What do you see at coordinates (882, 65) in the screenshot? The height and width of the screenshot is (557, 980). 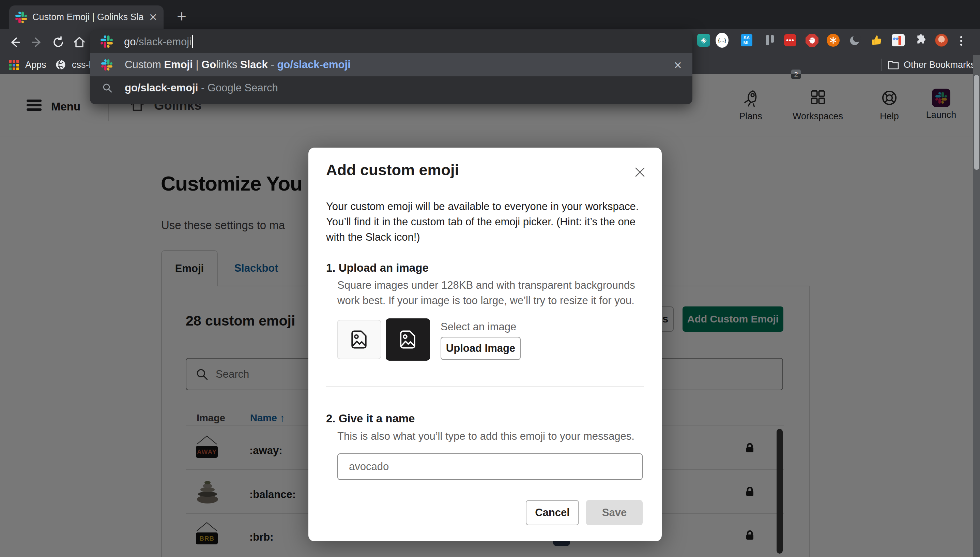 I see `bookmarks-separator` at bounding box center [882, 65].